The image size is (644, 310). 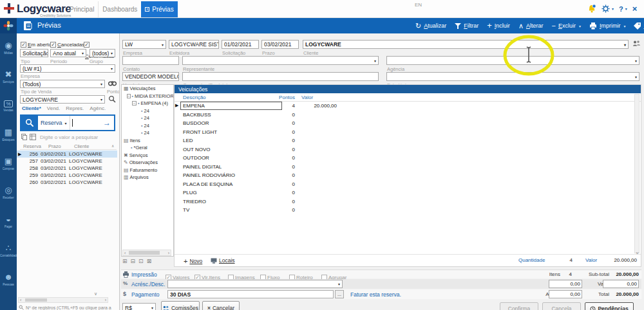 What do you see at coordinates (33, 137) in the screenshot?
I see `grid-options-icon` at bounding box center [33, 137].